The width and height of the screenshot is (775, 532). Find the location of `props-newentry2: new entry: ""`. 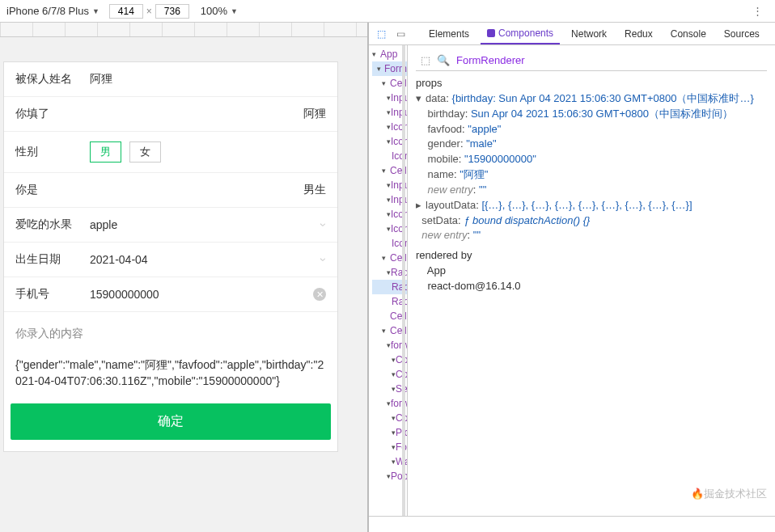

props-newentry2: new entry: "" is located at coordinates (591, 236).